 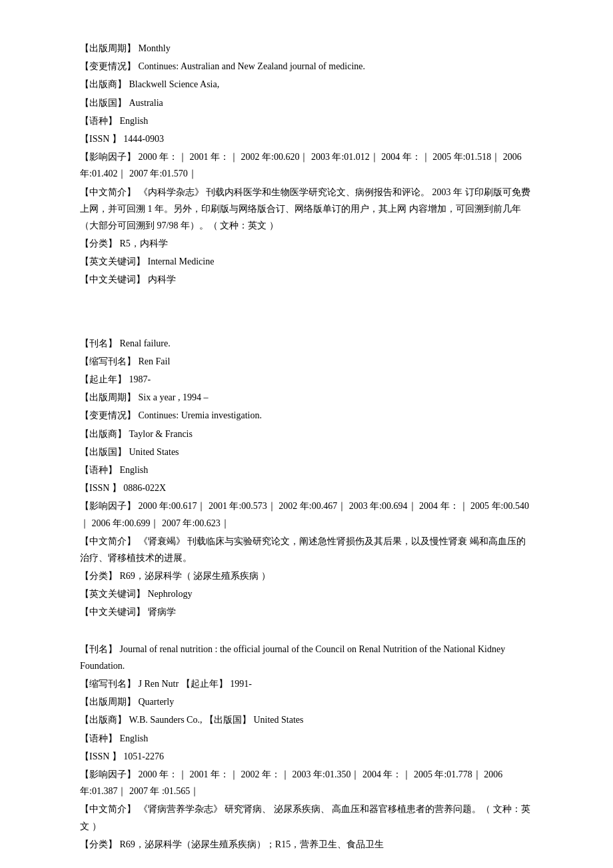 What do you see at coordinates (101, 139) in the screenshot?
I see `label-issn-1: 【ISSN 】` at bounding box center [101, 139].